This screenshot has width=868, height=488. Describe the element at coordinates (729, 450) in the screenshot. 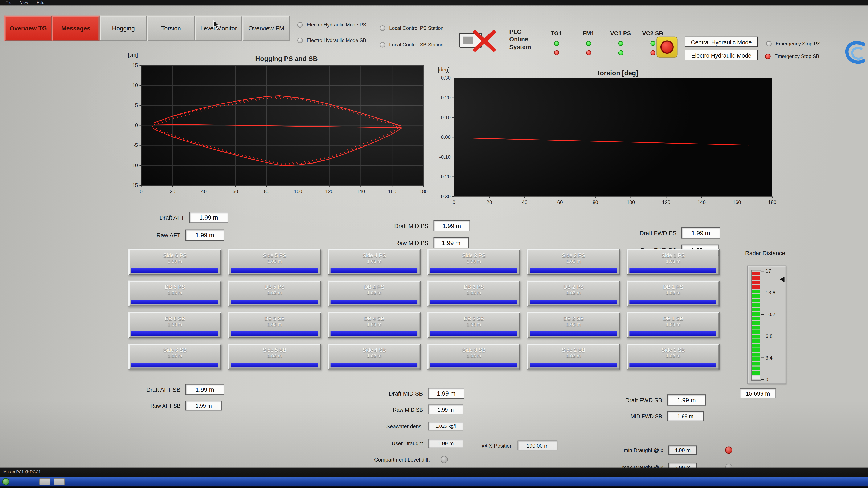

I see `min-draught-alarm-indicator` at that location.